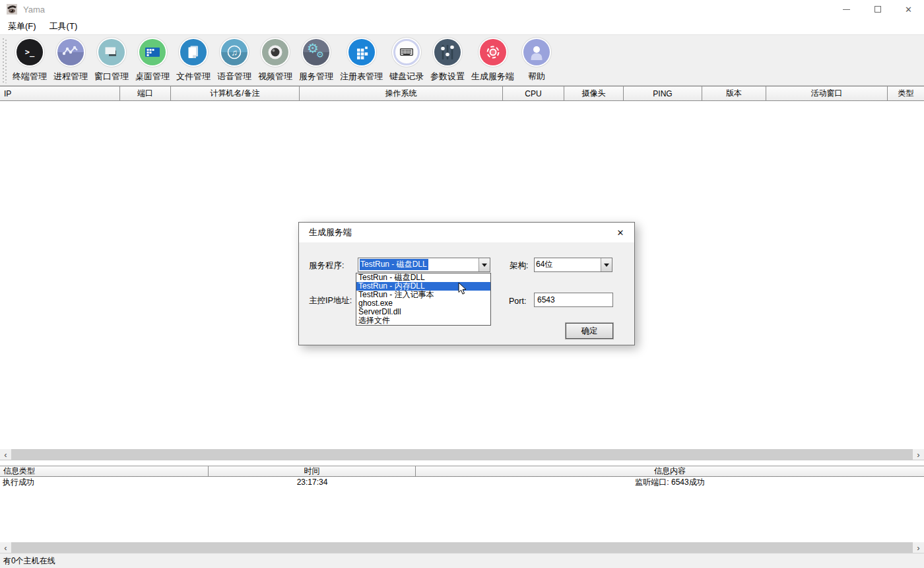  Describe the element at coordinates (71, 77) in the screenshot. I see `toolbar-item-label: 进程管理` at that location.